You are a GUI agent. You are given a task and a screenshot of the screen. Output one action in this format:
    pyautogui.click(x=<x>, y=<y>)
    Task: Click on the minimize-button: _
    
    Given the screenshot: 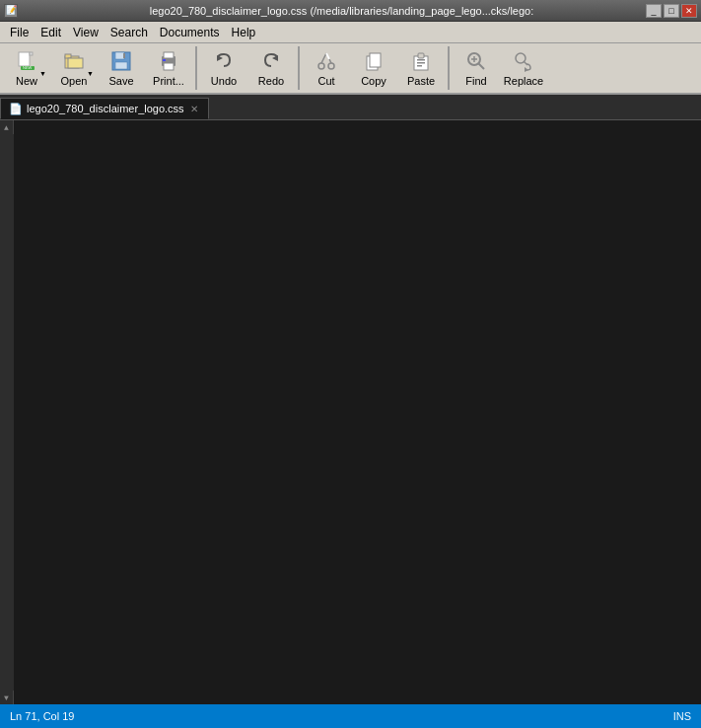 What is the action you would take?
    pyautogui.click(x=654, y=11)
    